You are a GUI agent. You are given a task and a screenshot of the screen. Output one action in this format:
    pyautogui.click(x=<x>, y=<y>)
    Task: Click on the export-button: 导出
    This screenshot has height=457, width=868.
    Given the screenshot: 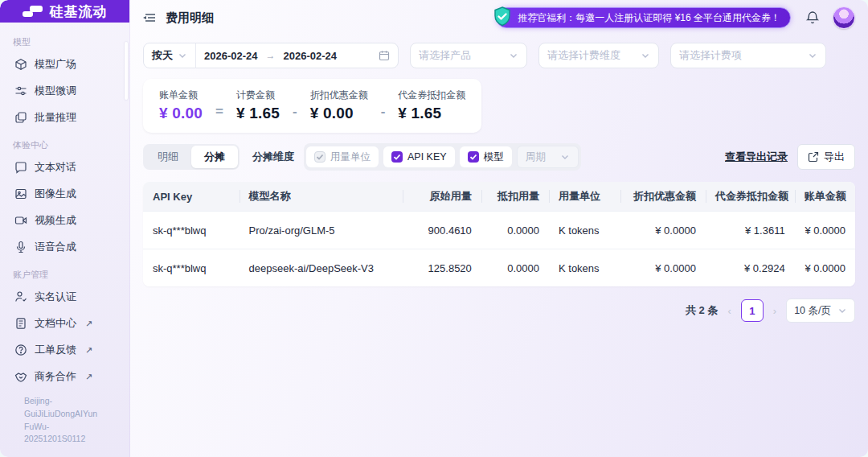 What is the action you would take?
    pyautogui.click(x=826, y=157)
    